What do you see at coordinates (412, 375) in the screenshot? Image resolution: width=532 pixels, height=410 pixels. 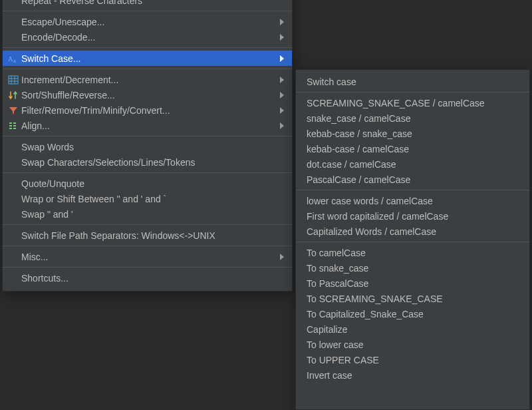 I see `submenu-item-invert-case: Invert case` at bounding box center [412, 375].